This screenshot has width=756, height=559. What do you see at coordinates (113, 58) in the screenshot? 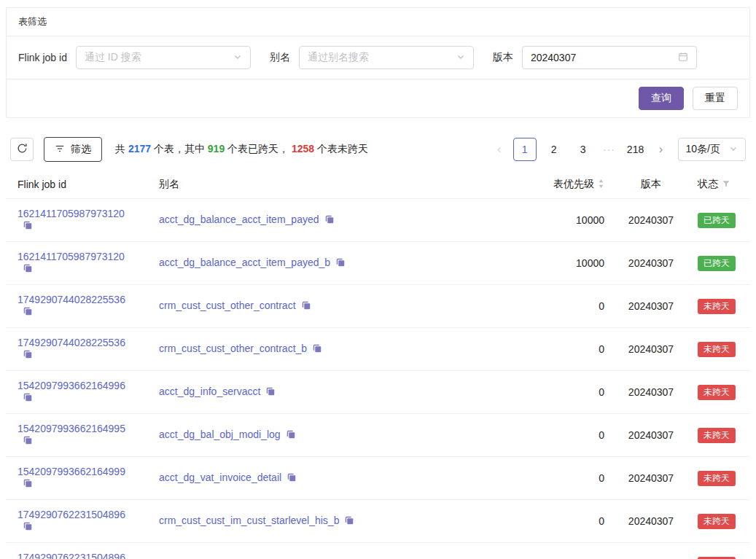
I see `flink-job-id-placeholder: 通过 ID 搜索` at bounding box center [113, 58].